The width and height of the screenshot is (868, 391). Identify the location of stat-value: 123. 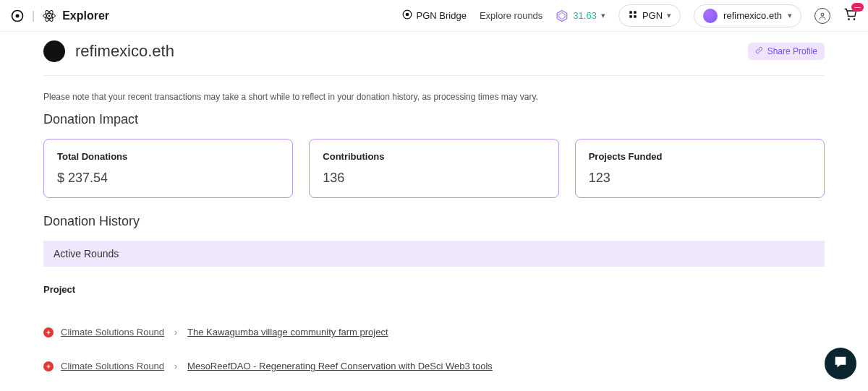
(700, 178).